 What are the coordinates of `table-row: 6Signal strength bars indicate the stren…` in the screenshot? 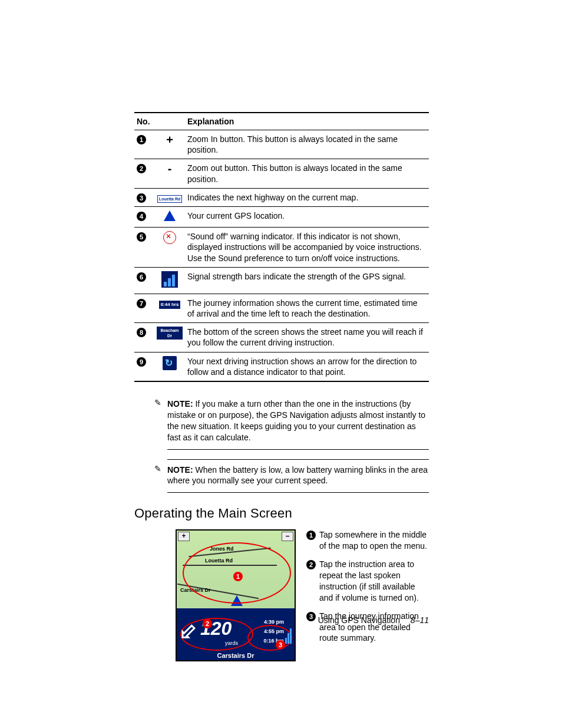 It's located at (282, 281).